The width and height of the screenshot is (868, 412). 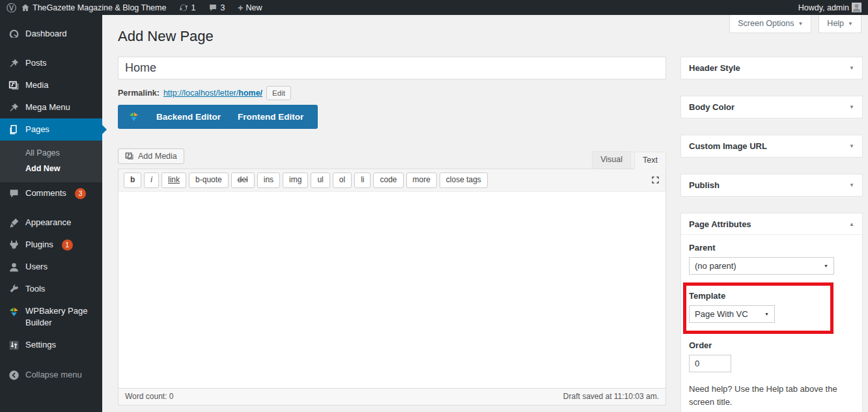 I want to click on new-label: New, so click(x=254, y=8).